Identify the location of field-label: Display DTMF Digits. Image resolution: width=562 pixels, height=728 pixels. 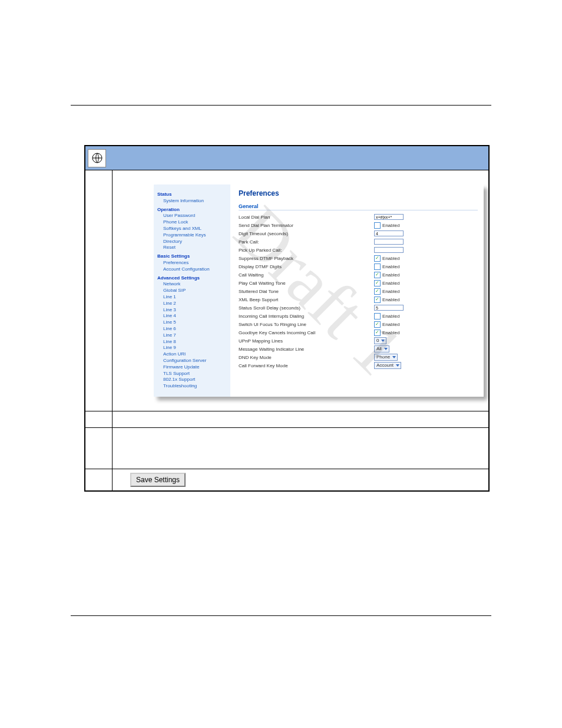
(306, 266).